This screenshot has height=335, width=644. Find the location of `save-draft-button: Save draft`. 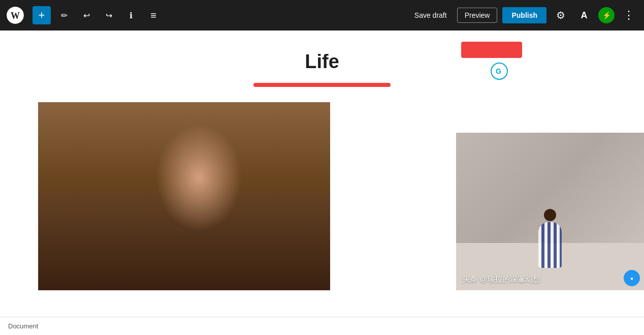

save-draft-button: Save draft is located at coordinates (431, 15).